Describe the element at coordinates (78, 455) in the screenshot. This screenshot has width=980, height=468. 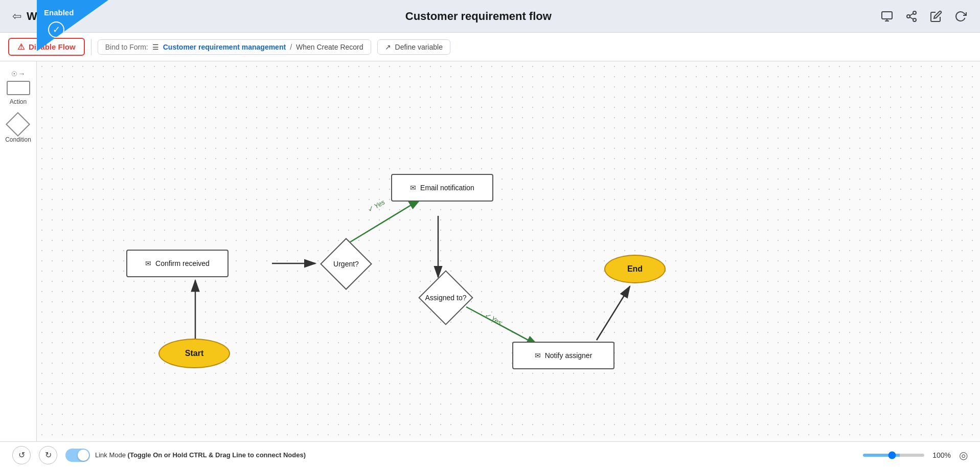
I see `link-mode-toggle` at that location.